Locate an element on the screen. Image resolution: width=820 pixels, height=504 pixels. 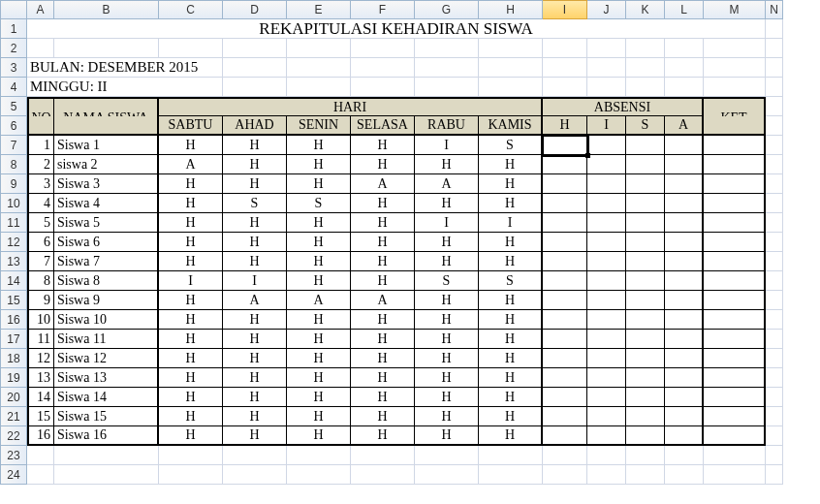
cell-day-6-4: H is located at coordinates (447, 242).